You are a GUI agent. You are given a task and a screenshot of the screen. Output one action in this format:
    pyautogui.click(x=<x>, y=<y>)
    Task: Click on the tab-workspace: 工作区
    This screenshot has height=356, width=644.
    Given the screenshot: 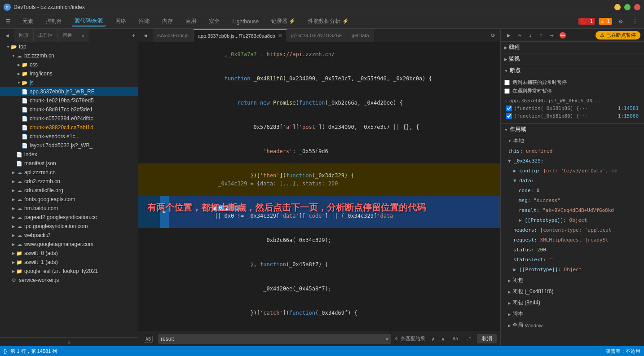 What is the action you would take?
    pyautogui.click(x=46, y=35)
    